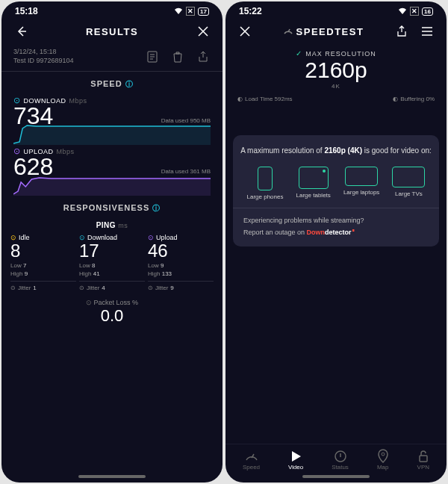 The width and height of the screenshot is (448, 484). What do you see at coordinates (427, 12) in the screenshot?
I see `battery-indicator: 16` at bounding box center [427, 12].